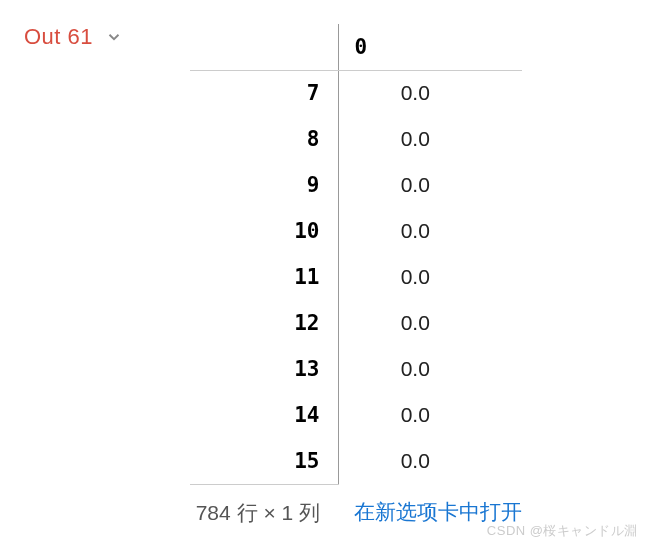 This screenshot has width=648, height=546. I want to click on row-index: 13, so click(264, 369).